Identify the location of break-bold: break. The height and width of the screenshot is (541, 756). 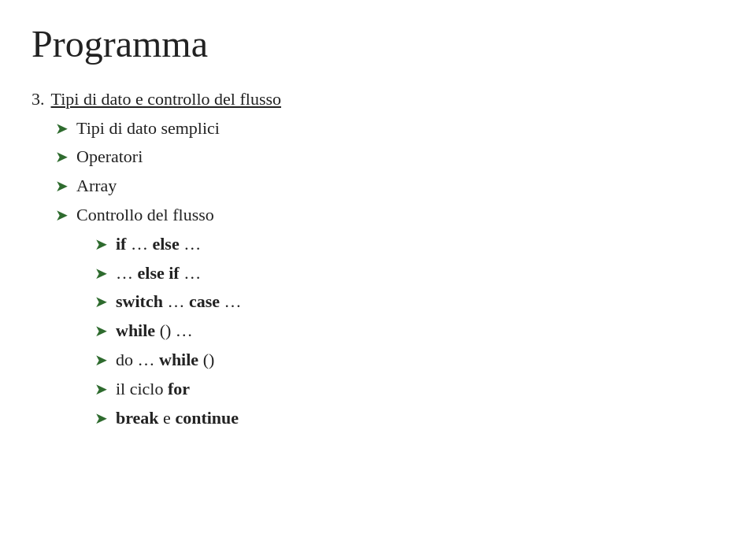
(137, 417).